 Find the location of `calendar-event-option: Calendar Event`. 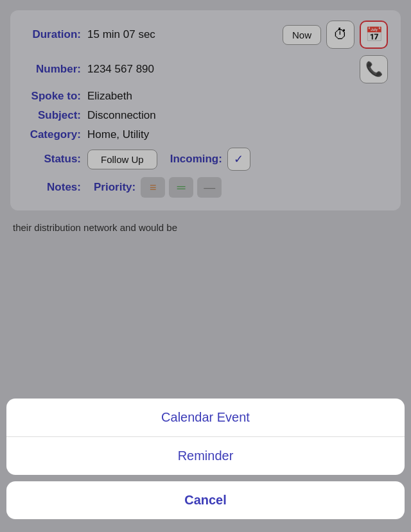

calendar-event-option: Calendar Event is located at coordinates (206, 418).